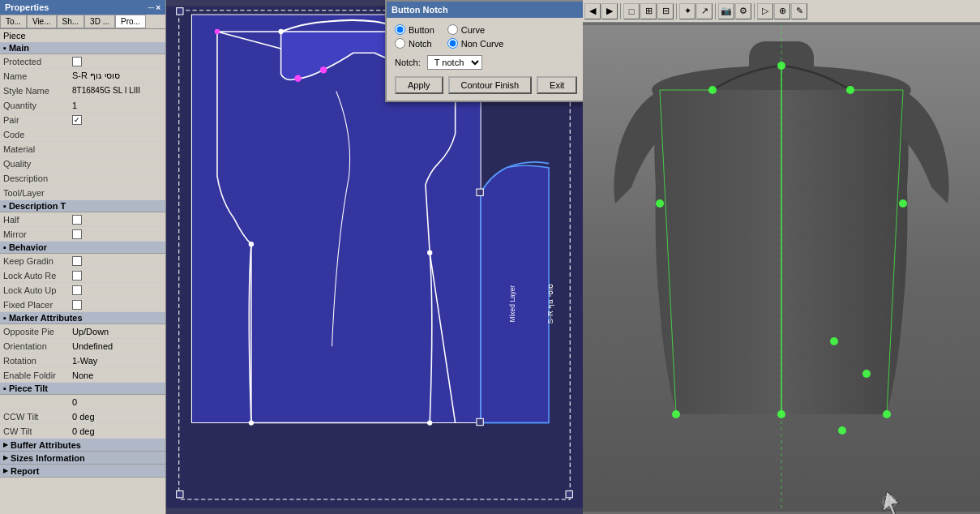 This screenshot has height=514, width=980. I want to click on contour-finish-button: Contour Finish, so click(490, 85).